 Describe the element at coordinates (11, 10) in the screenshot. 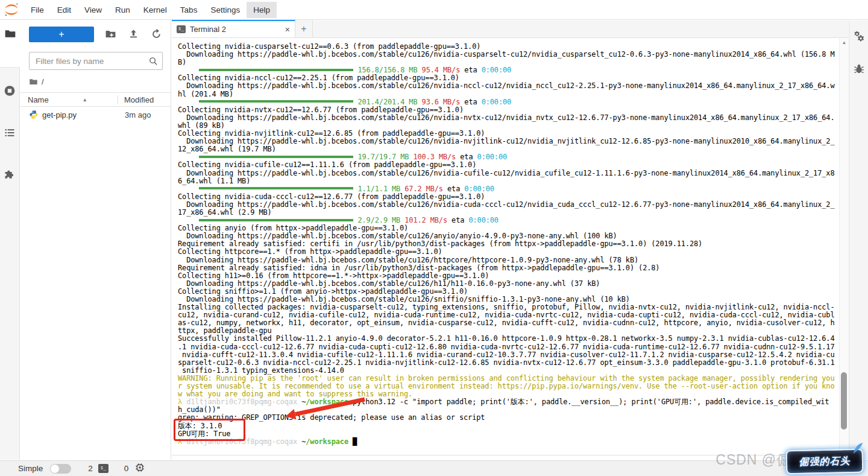

I see `jupyter-logo-icon` at that location.